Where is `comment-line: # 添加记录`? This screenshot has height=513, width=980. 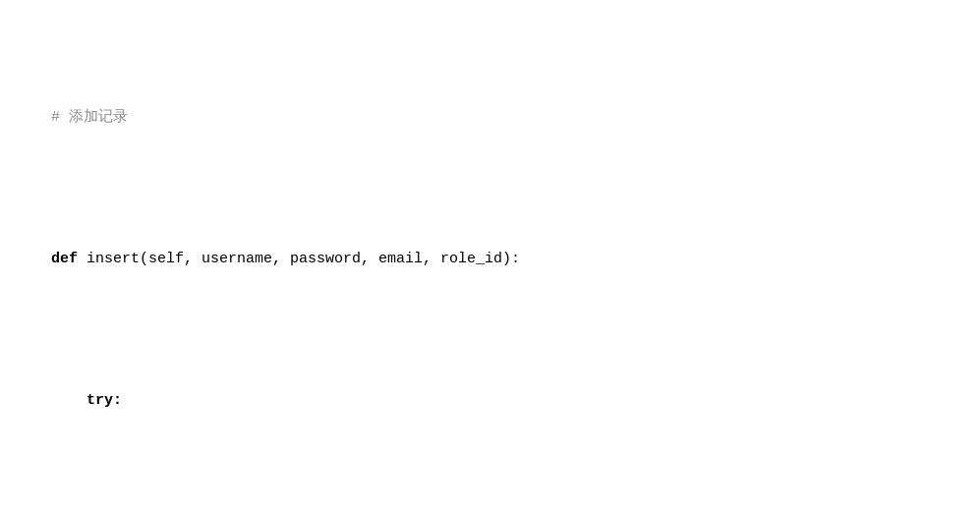
comment-line: # 添加记录 is located at coordinates (490, 118).